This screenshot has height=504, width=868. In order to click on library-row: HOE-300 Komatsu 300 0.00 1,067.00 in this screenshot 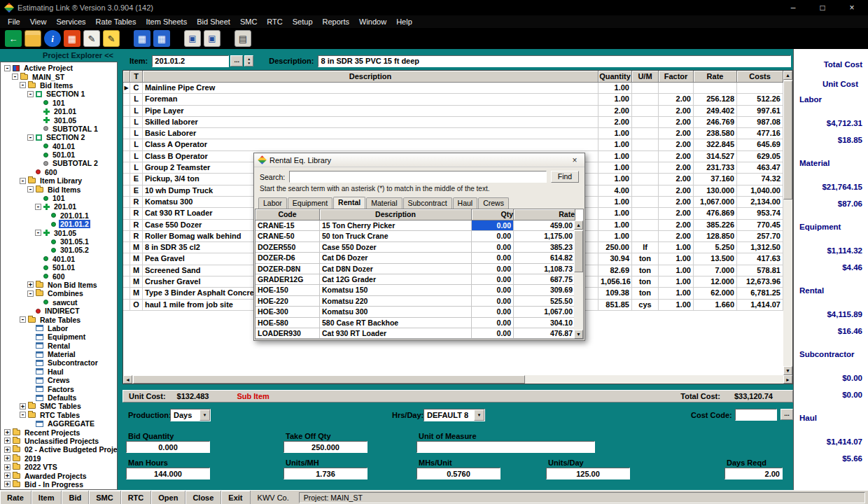, I will do `click(414, 312)`.